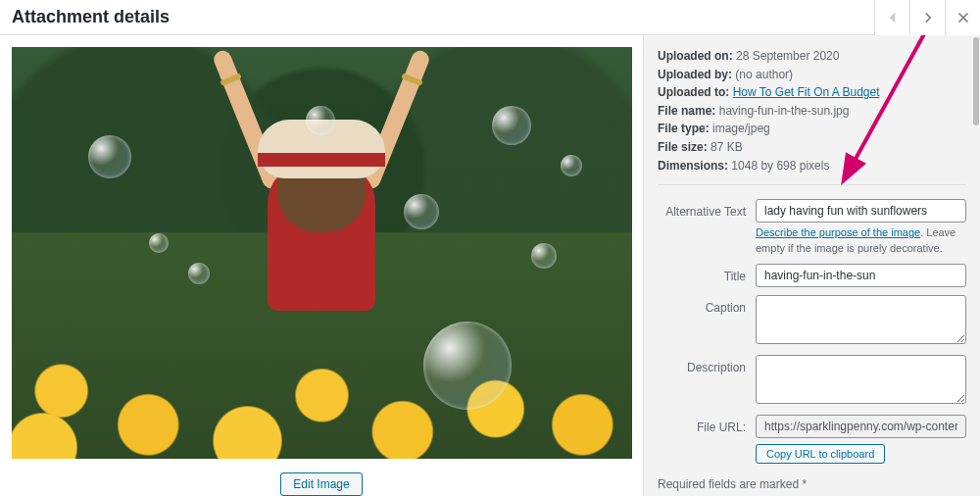 The width and height of the screenshot is (980, 496). I want to click on alt-text-helper: Describe the purpose of the image. Leave…, so click(860, 241).